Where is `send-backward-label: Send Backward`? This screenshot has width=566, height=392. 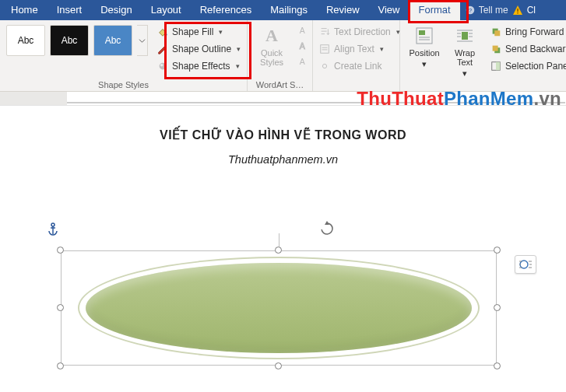 send-backward-label: Send Backward is located at coordinates (536, 49).